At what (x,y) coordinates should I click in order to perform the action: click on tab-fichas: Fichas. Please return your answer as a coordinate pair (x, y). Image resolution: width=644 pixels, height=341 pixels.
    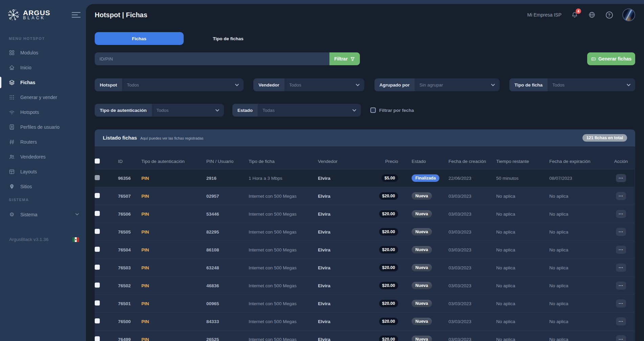
    Looking at the image, I should click on (139, 39).